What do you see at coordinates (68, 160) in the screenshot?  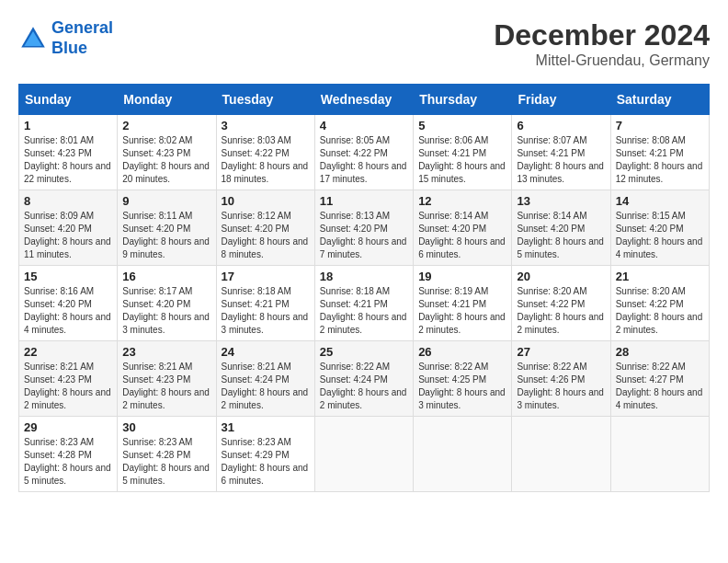 I see `cell-info: Sunrise: 8:01 AMSunset: 4:23 PMDaylight:…` at bounding box center [68, 160].